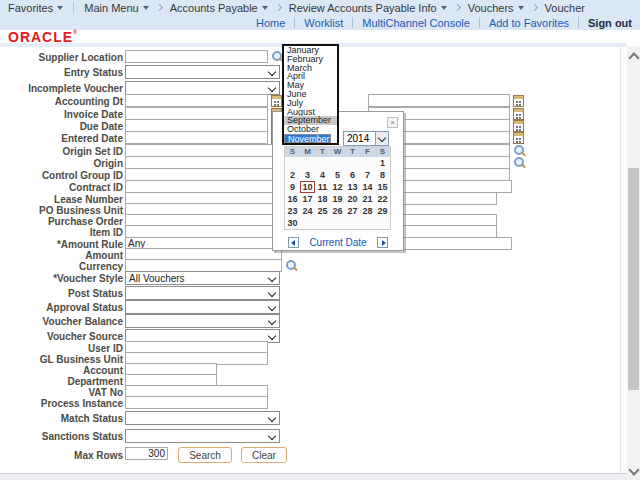 This screenshot has width=640, height=480. I want to click on accounting-dt-to-calendar-icon, so click(518, 101).